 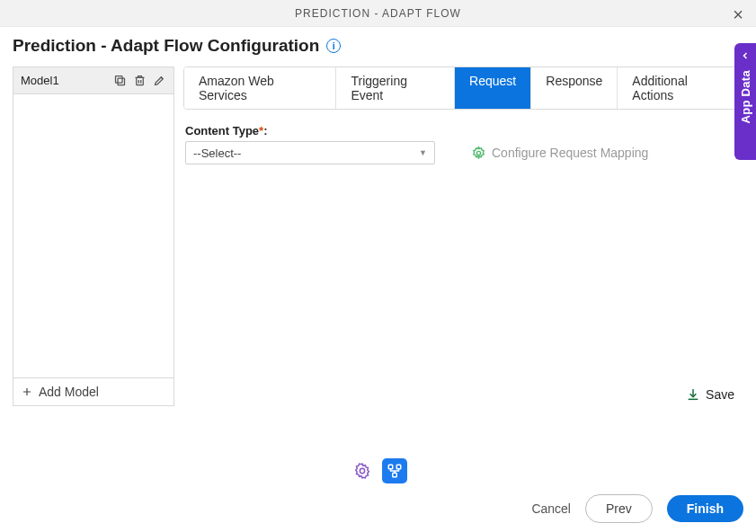 I want to click on bottom-toolbar, so click(x=378, y=471).